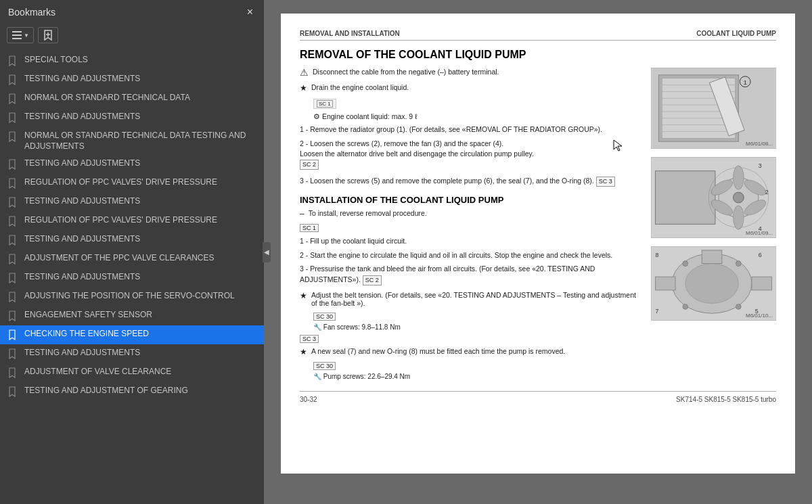 The height and width of the screenshot is (504, 812). What do you see at coordinates (325, 104) in the screenshot?
I see `spec-ref-1: SC 1` at bounding box center [325, 104].